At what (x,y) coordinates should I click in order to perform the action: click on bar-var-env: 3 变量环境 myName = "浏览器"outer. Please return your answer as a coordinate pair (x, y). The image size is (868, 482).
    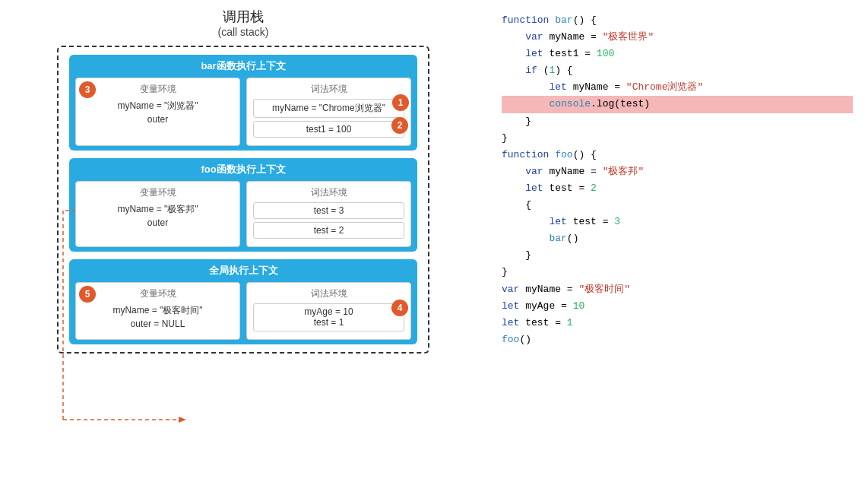
    Looking at the image, I should click on (158, 112).